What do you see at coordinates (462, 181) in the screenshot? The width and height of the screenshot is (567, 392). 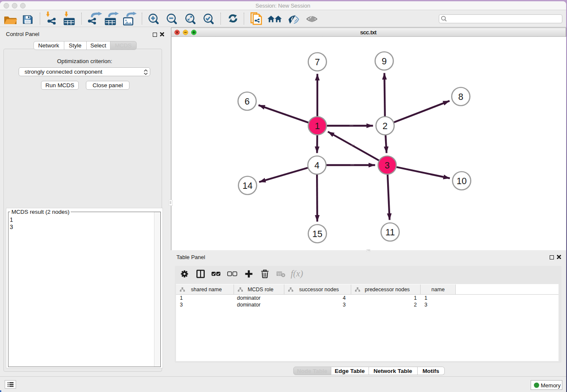 I see `svg-text: 10` at bounding box center [462, 181].